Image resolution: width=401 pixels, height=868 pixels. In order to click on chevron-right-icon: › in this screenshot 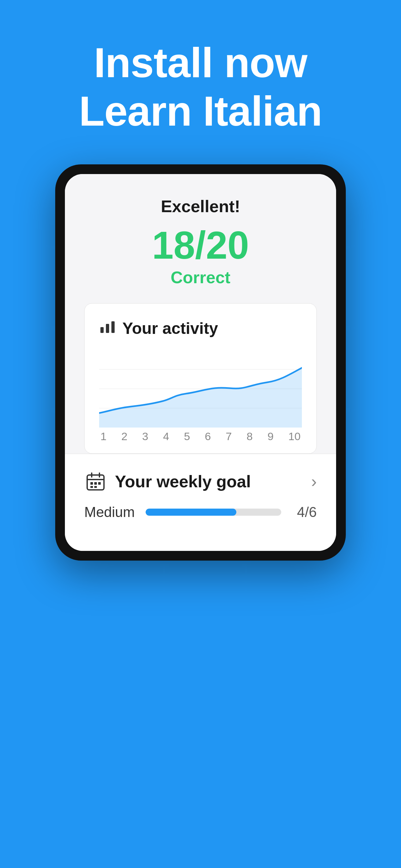, I will do `click(314, 482)`.